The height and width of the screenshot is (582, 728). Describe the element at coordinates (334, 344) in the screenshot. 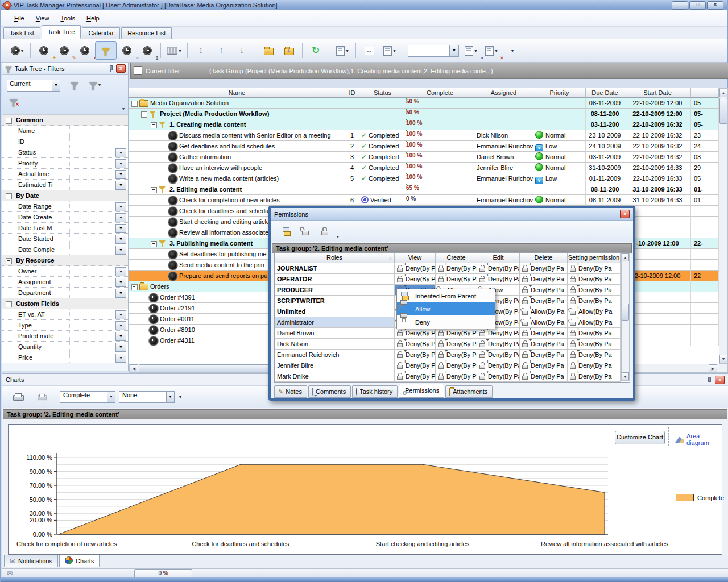

I see `role-name: Dick Nilson` at that location.